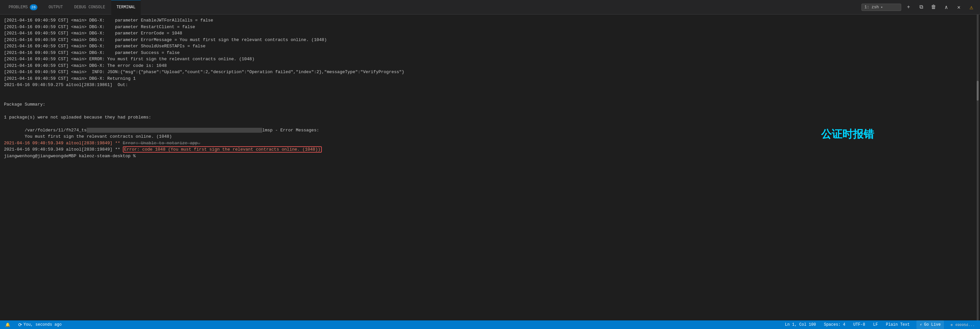 The height and width of the screenshot is (329, 980). What do you see at coordinates (835, 325) in the screenshot?
I see `status-spaces: Spaces: 4` at bounding box center [835, 325].